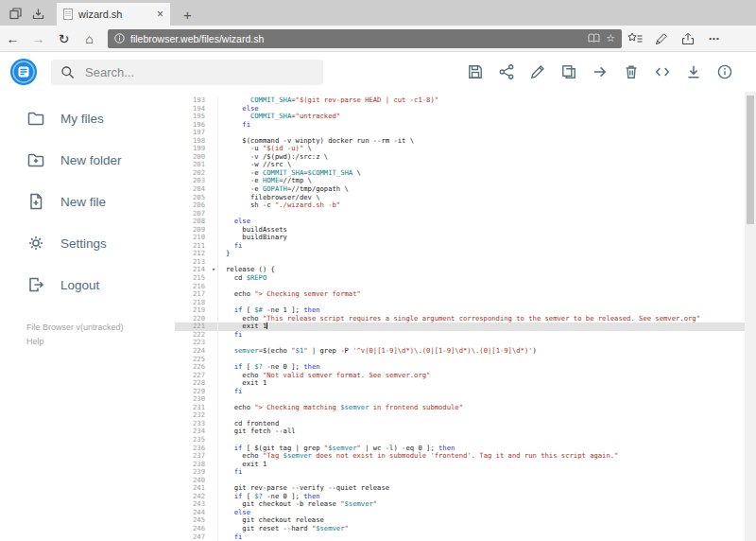 This screenshot has width=756, height=541. Describe the element at coordinates (610, 38) in the screenshot. I see `favorite-star-icon: ☆` at that location.